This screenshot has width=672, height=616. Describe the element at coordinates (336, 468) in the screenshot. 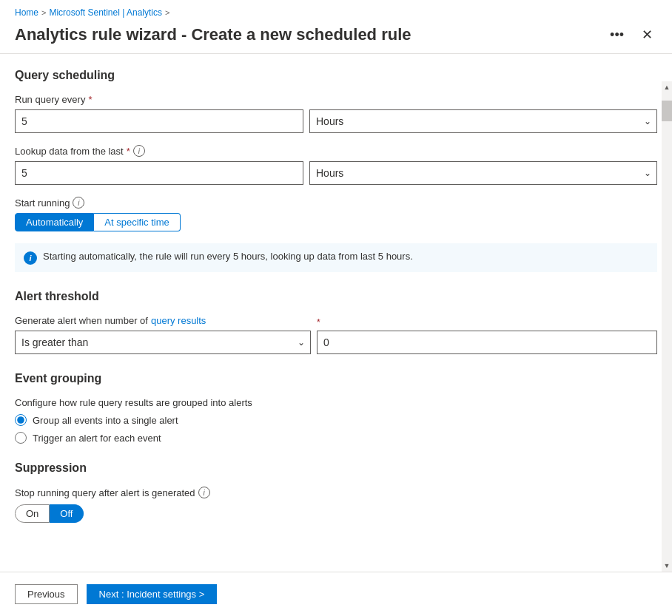

I see `suppression-title: Suppression` at that location.